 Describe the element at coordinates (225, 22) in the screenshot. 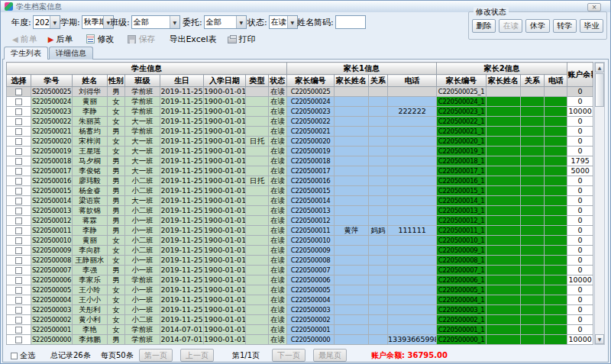

I see `trust-select: 全部 ▼` at that location.